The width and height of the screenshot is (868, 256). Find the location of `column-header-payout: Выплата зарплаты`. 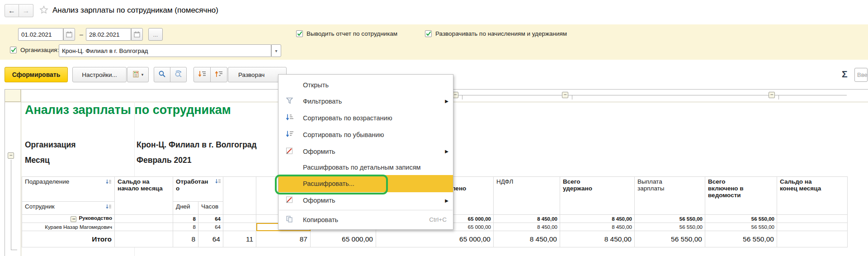

column-header-payout: Выплата зарплаты is located at coordinates (670, 196).